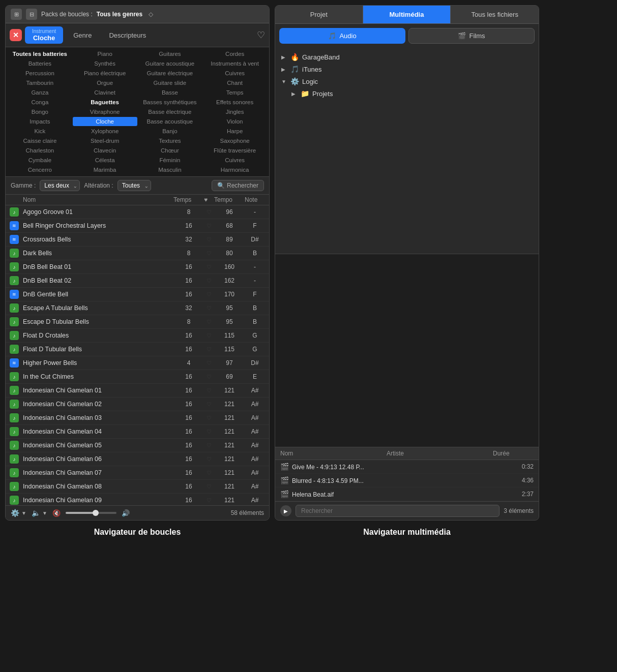 This screenshot has height=672, width=617. I want to click on grid-cell: Cloche, so click(105, 121).